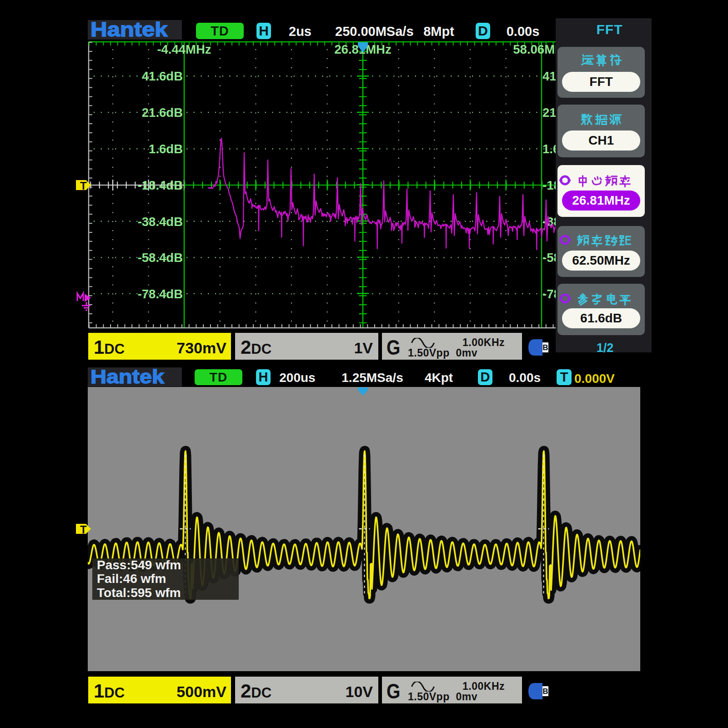  What do you see at coordinates (160, 294) in the screenshot?
I see `svg-text: -78.4dB` at bounding box center [160, 294].